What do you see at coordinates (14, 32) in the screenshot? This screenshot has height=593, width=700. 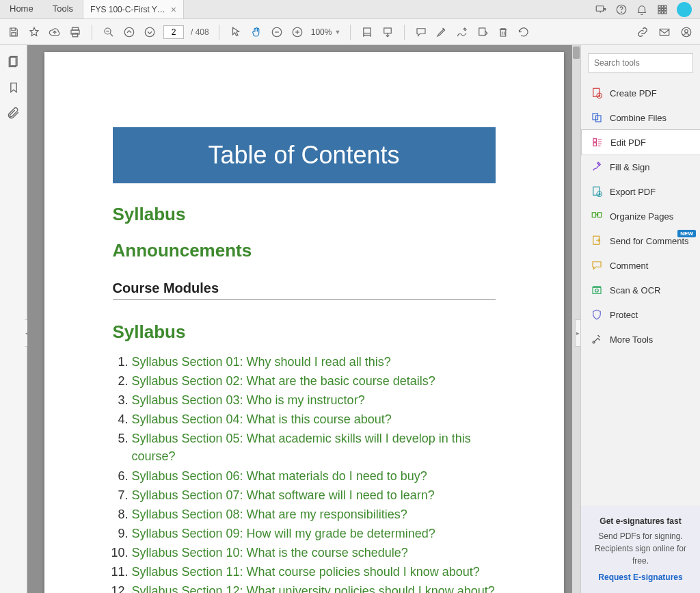 I see `save-icon` at bounding box center [14, 32].